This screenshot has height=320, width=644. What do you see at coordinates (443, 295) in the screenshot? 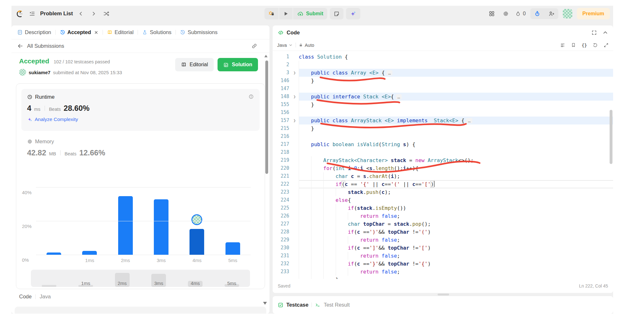
I see `panel-resize-handle` at bounding box center [443, 295].